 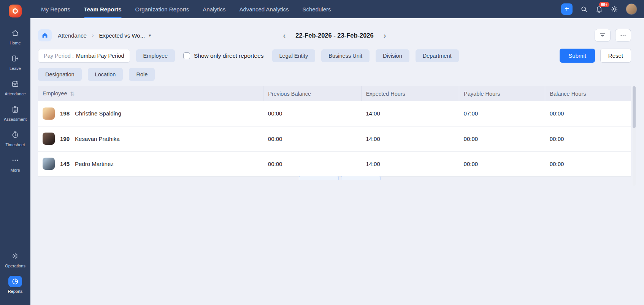 What do you see at coordinates (588, 93) in the screenshot?
I see `column-header-balance-hours: Balance Hours` at bounding box center [588, 93].